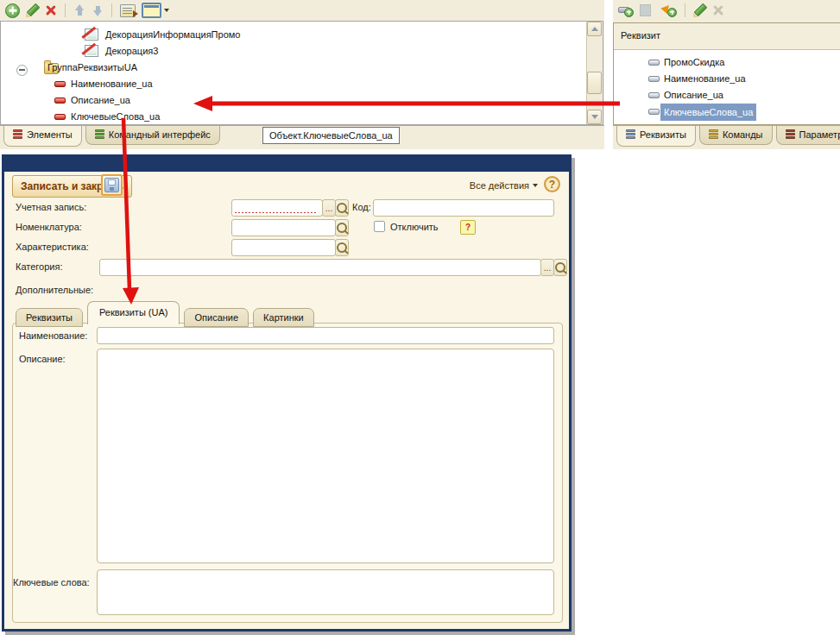 The height and width of the screenshot is (641, 840). I want to click on characteristic-search-button, so click(342, 248).